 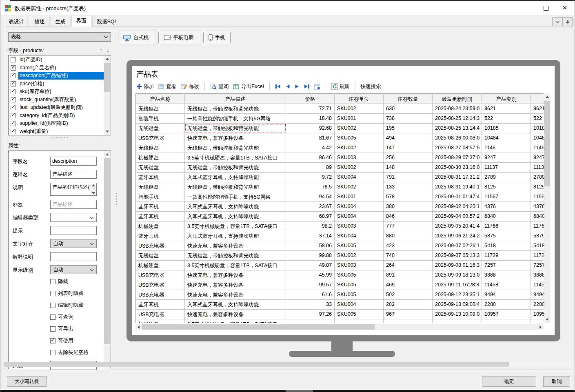 I want to click on column-header: 产品类别, so click(x=506, y=99).